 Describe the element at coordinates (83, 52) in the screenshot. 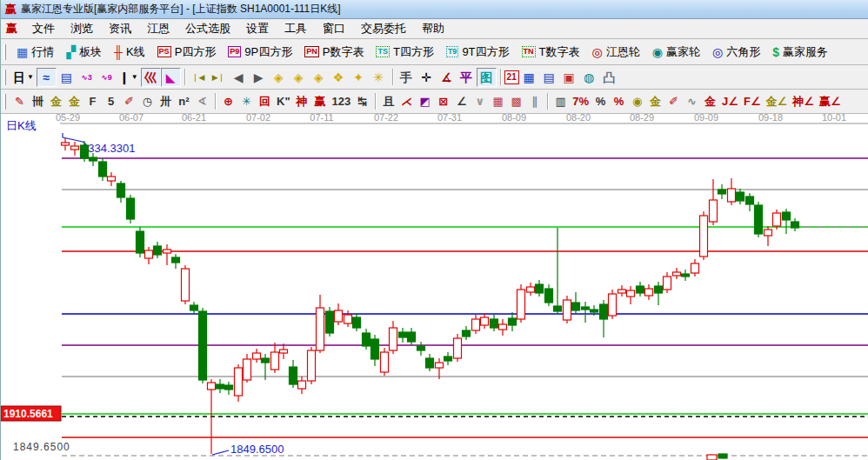

I see `blocks-button: ▞板块` at that location.